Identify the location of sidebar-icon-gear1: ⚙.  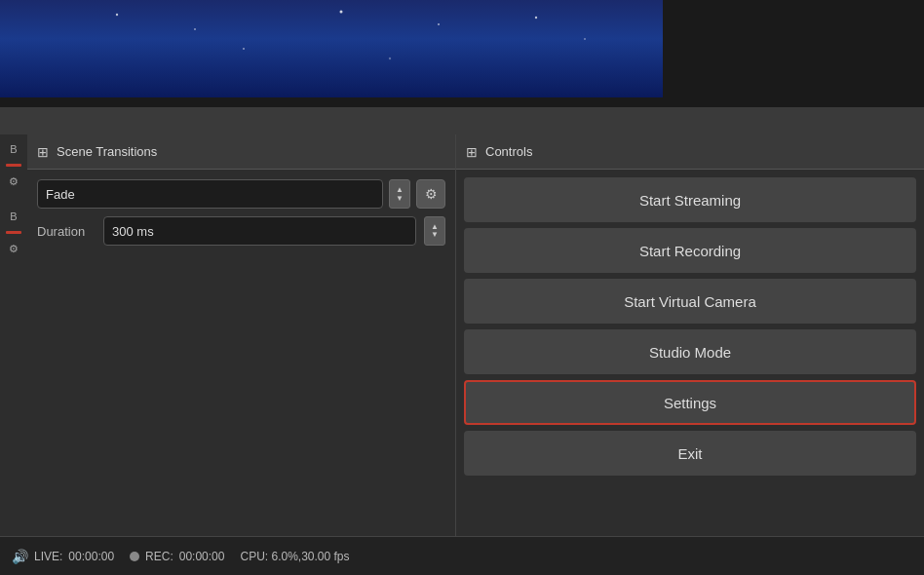
(14, 181).